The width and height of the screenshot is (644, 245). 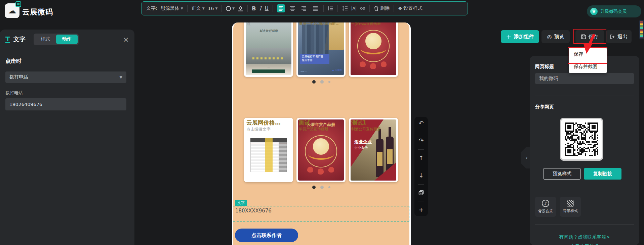 What do you see at coordinates (248, 25) in the screenshot?
I see `card-subtitle: 点` at bounding box center [248, 25].